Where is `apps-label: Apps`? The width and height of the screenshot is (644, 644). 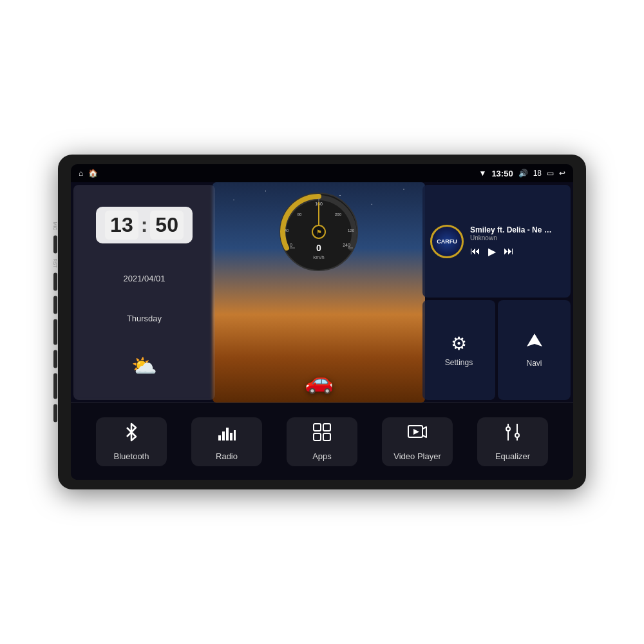
apps-label: Apps is located at coordinates (322, 456).